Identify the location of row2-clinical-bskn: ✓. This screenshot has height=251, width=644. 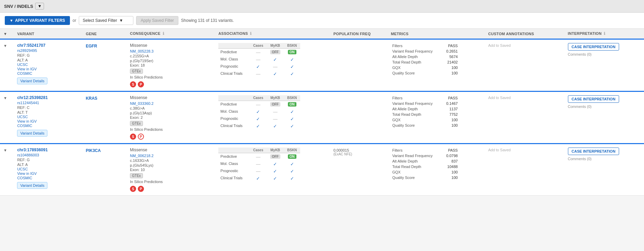
(292, 126).